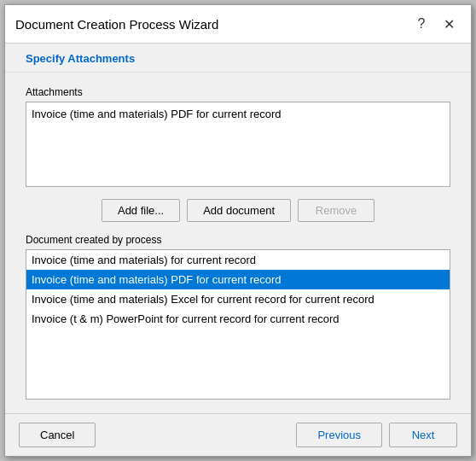 This screenshot has width=476, height=461. Describe the element at coordinates (238, 210) in the screenshot. I see `attachment-button-row: Add file... Add document Remove` at that location.